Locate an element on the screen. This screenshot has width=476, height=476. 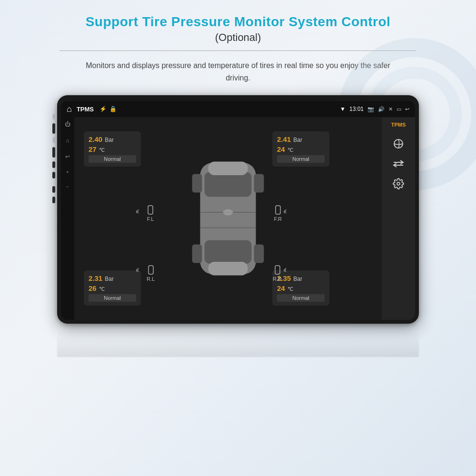
fl-temp-value: 27 is located at coordinates (92, 149).